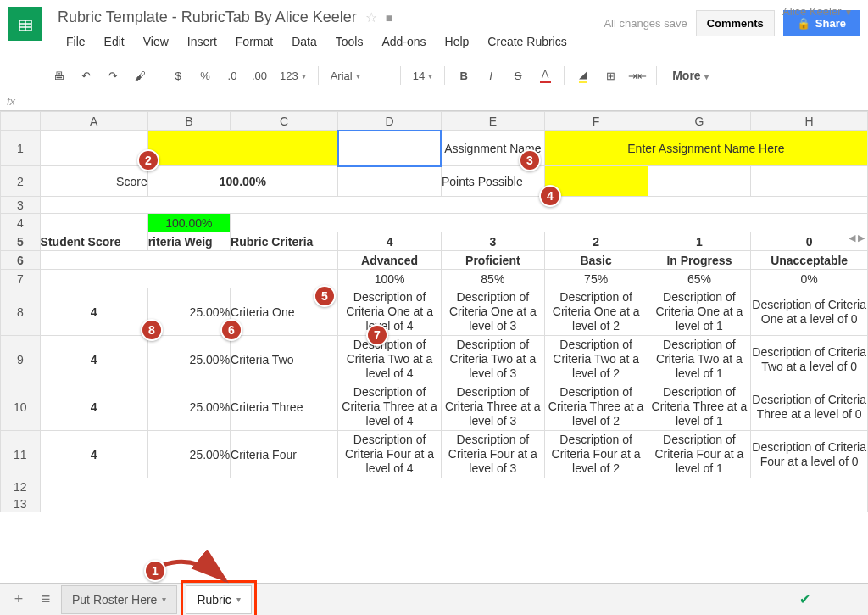 This screenshot has height=615, width=868. I want to click on cell-desc-4: Description of Criteria Four at a level …, so click(390, 455).